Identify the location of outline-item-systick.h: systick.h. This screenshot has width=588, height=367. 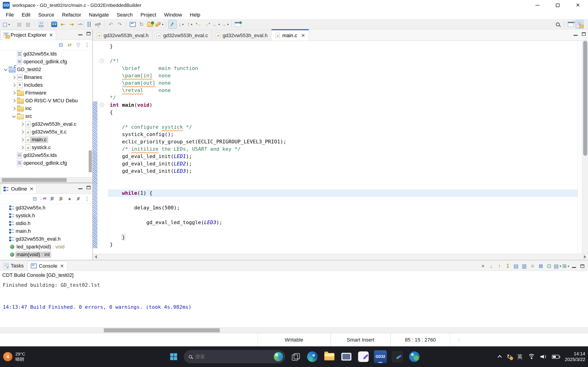
(46, 216).